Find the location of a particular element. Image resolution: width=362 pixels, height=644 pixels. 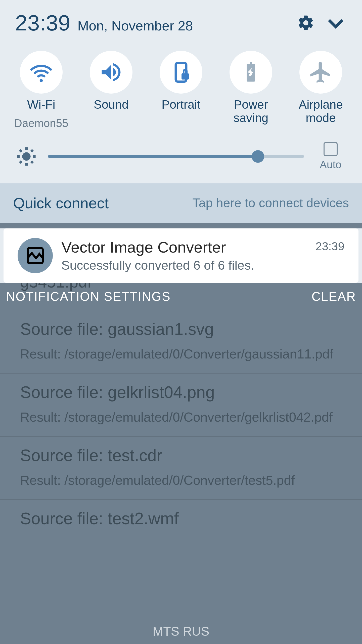

notification-card: Vector Image Converter Successfully conv… is located at coordinates (181, 256).